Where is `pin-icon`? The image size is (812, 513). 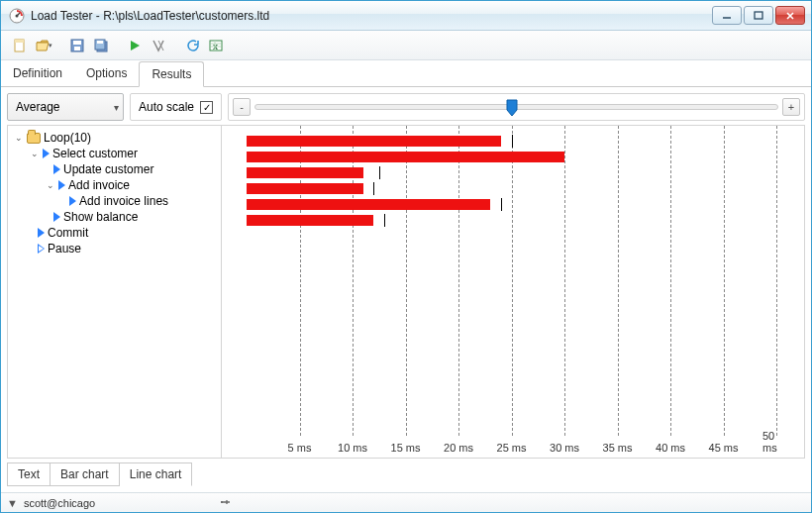
pin-icon is located at coordinates (225, 503).